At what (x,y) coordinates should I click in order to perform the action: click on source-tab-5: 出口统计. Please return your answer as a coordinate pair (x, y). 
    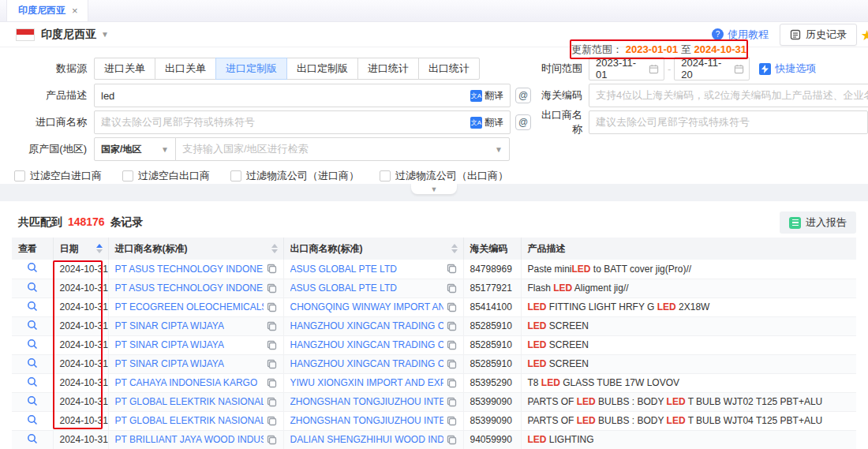
    Looking at the image, I should click on (449, 69).